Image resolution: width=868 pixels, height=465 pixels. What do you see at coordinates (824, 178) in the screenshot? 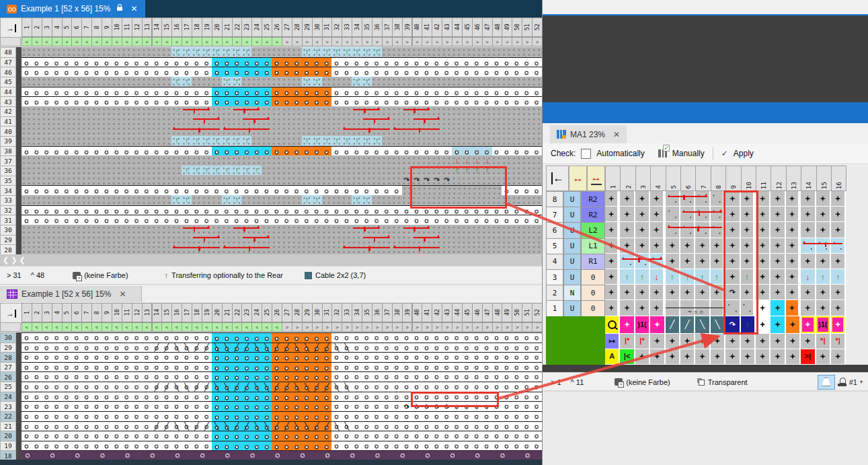
I see `column-header: 15` at bounding box center [824, 178].